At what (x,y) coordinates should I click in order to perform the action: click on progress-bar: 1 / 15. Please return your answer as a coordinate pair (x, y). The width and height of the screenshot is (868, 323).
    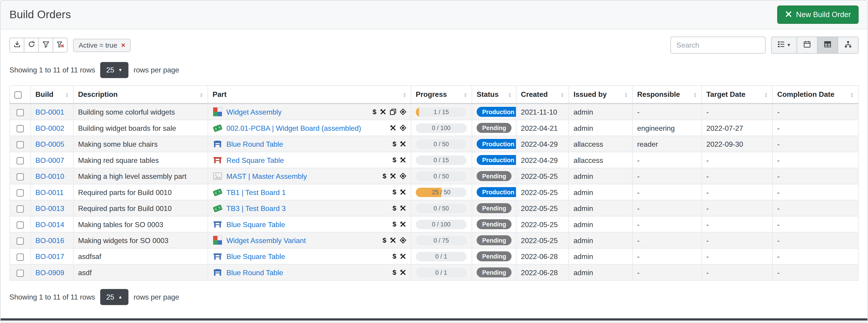
    Looking at the image, I should click on (441, 112).